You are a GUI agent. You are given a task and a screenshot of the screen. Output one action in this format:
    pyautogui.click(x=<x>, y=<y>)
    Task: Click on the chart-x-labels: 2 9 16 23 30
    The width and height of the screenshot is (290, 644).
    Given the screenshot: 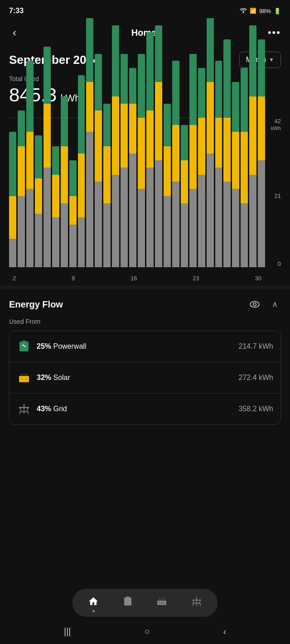 What is the action you would take?
    pyautogui.click(x=137, y=278)
    